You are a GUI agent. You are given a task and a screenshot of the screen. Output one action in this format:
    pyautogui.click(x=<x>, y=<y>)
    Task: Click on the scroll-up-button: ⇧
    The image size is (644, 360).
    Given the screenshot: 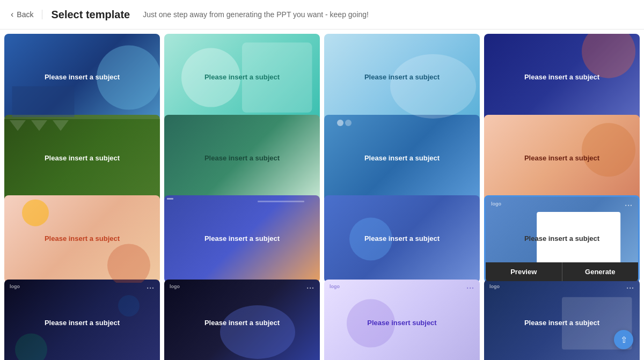 What is the action you would take?
    pyautogui.click(x=624, y=340)
    